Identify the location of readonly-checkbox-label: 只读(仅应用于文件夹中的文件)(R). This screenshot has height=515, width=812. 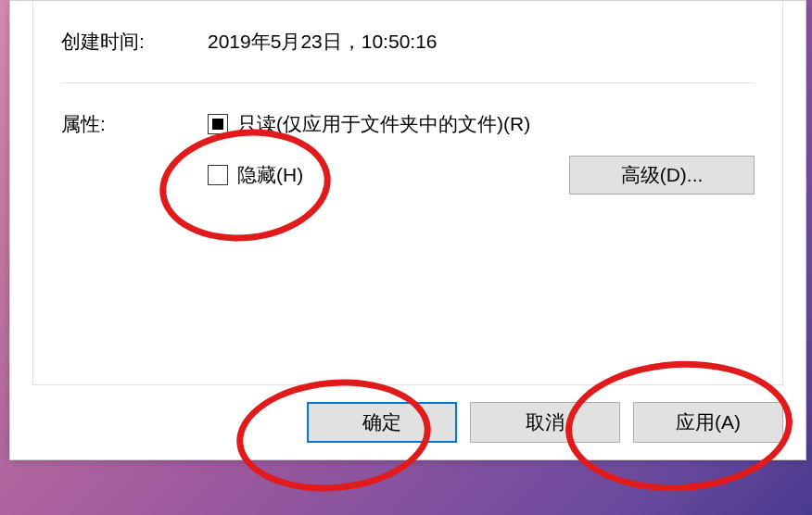
(384, 124).